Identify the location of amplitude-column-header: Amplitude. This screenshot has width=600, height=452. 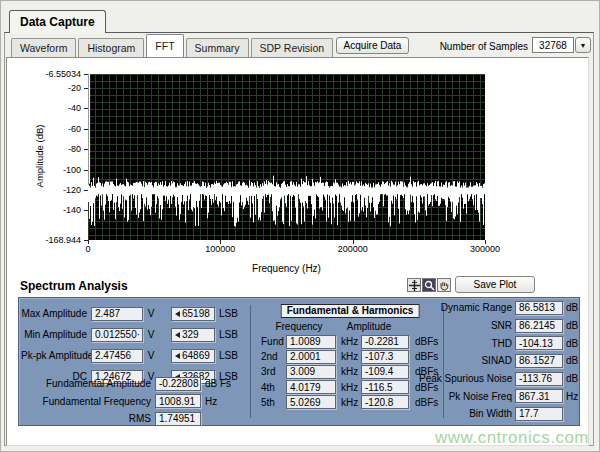
(369, 326).